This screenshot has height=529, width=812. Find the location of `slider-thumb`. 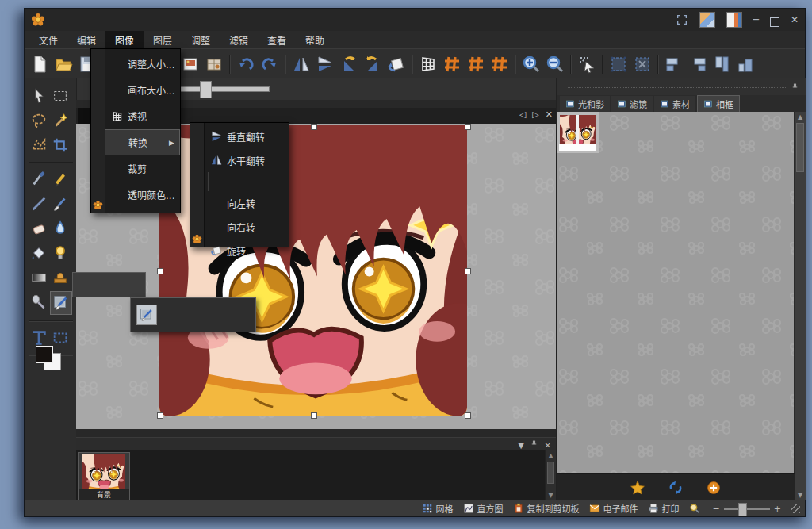

slider-thumb is located at coordinates (206, 90).